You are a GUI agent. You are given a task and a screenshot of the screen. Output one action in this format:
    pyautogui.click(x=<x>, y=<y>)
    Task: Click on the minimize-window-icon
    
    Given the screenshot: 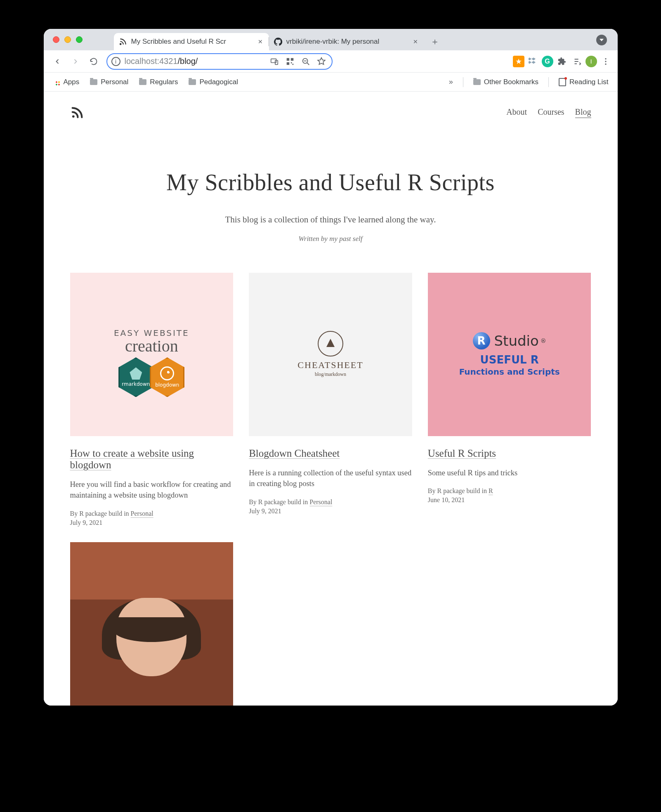 What is the action you would take?
    pyautogui.click(x=68, y=40)
    